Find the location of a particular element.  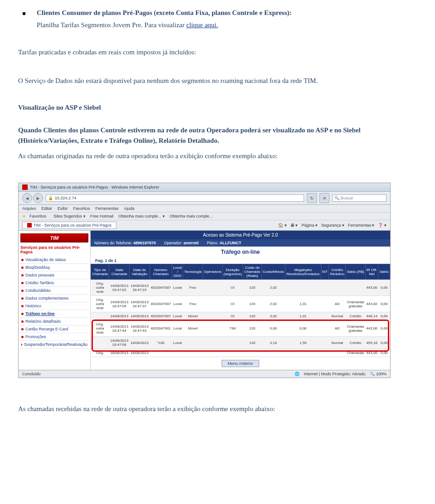

table-cell: 120 is located at coordinates (252, 288).